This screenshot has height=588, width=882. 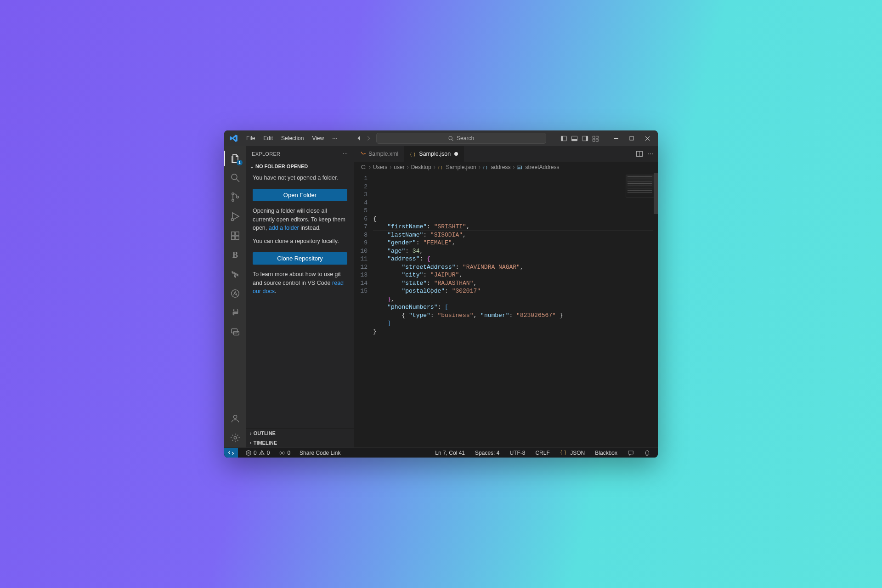 What do you see at coordinates (235, 438) in the screenshot?
I see `activity-settings-icon` at bounding box center [235, 438].